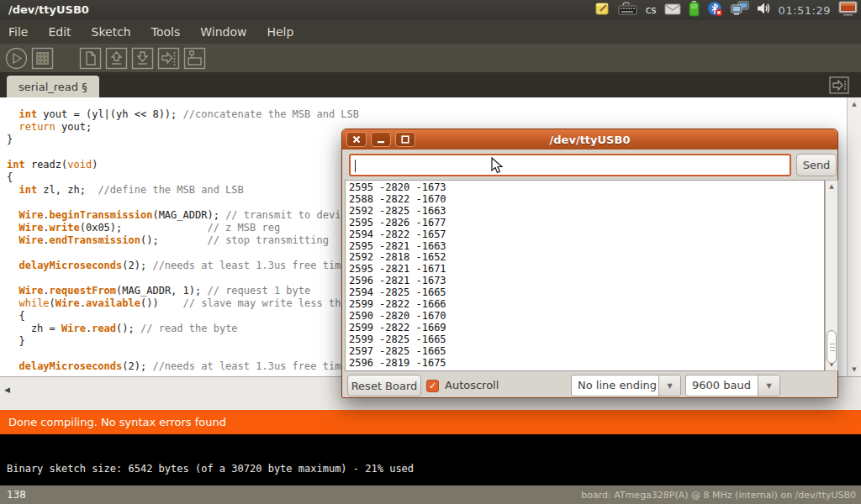  What do you see at coordinates (673, 10) in the screenshot?
I see `mail-icon` at bounding box center [673, 10].